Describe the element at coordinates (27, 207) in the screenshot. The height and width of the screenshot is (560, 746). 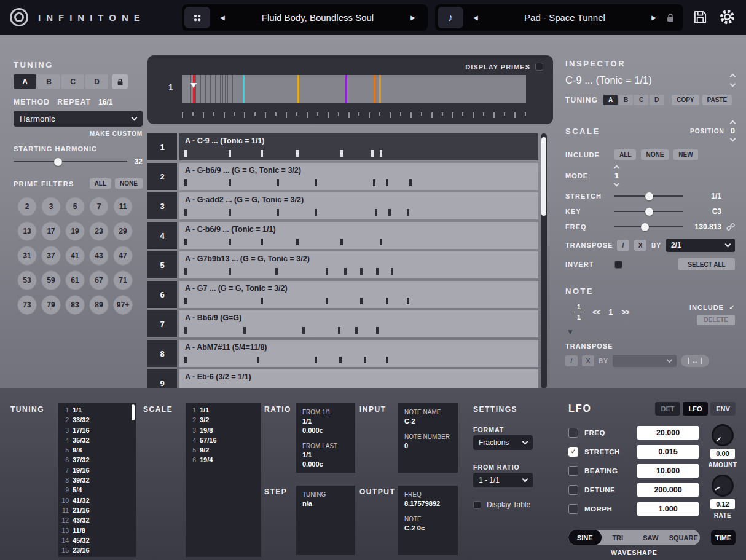
I see `prime-filter-2: 2` at that location.